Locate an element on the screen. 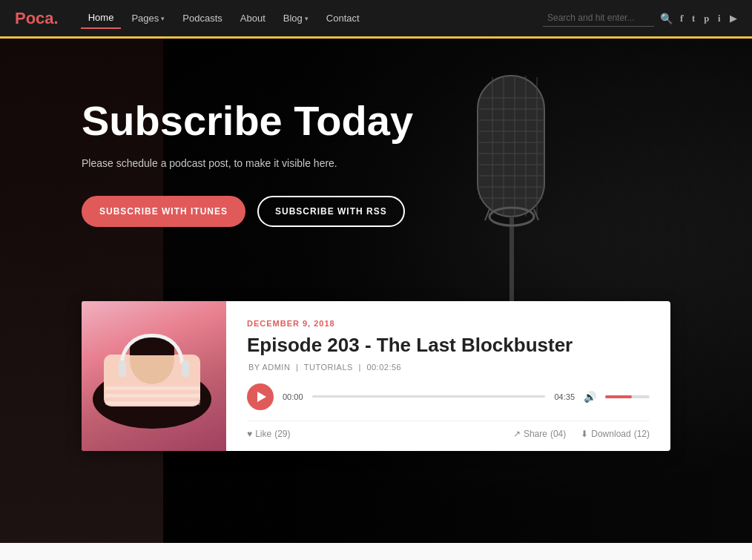  headphone-left is located at coordinates (122, 369).